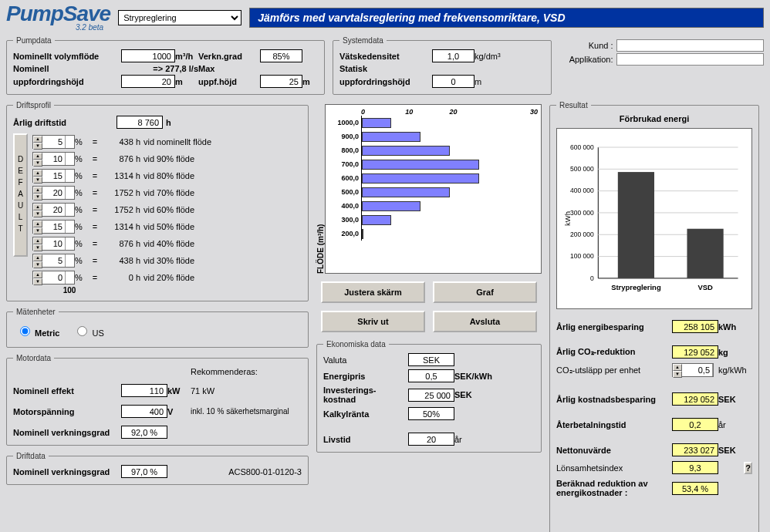 This screenshot has height=532, width=770. I want to click on graph-button: Graf, so click(485, 292).